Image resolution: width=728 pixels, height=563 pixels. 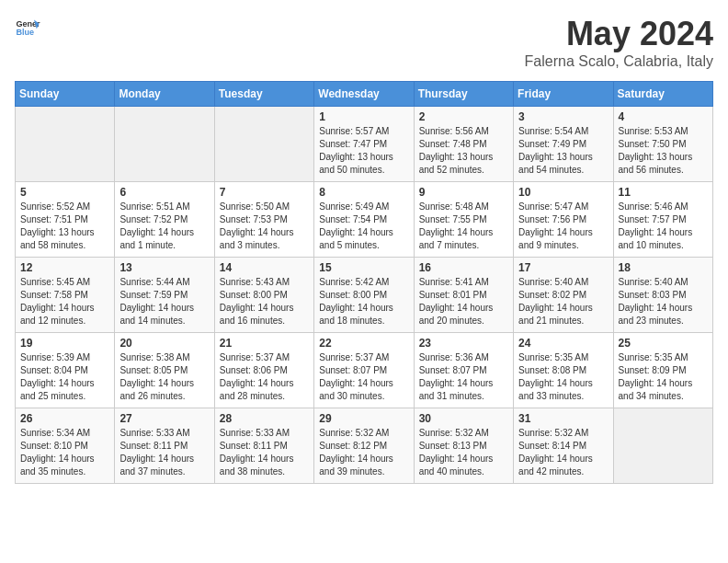 I want to click on daylight-info: Daylight: 14 hours and 38 minutes., so click(x=257, y=465).